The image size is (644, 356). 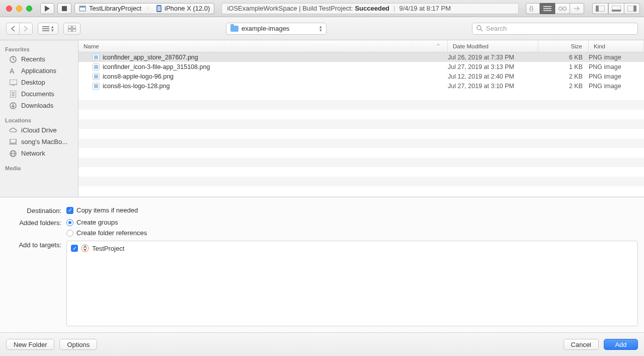 What do you see at coordinates (39, 59) in the screenshot?
I see `sidebar-item-recents: Recents` at bounding box center [39, 59].